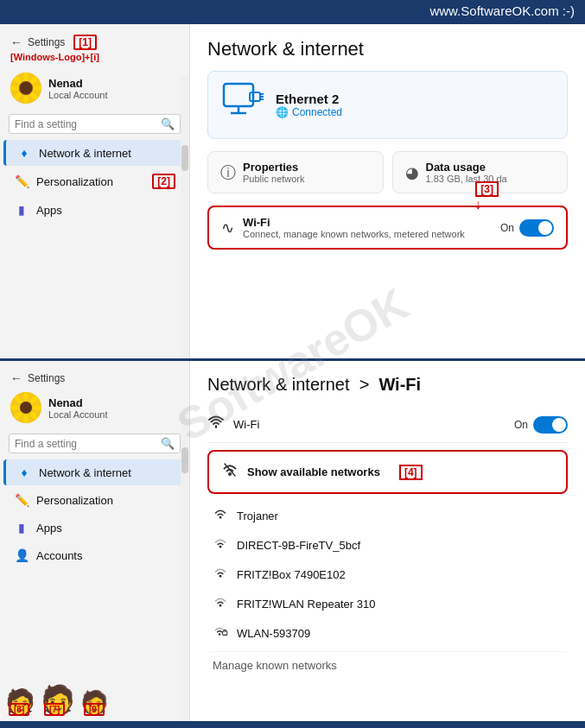 The image size is (585, 728). What do you see at coordinates (95, 181) in the screenshot?
I see `sidebar-item-personalization-p1: ✏️ Personalization [2]` at bounding box center [95, 181].